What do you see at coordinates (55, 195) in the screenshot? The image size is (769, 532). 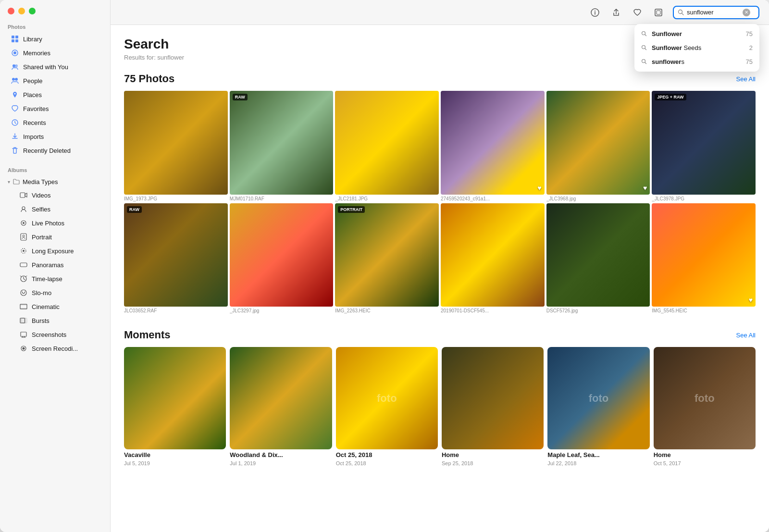 I see `sidebar-item-videos: Videos` at bounding box center [55, 195].